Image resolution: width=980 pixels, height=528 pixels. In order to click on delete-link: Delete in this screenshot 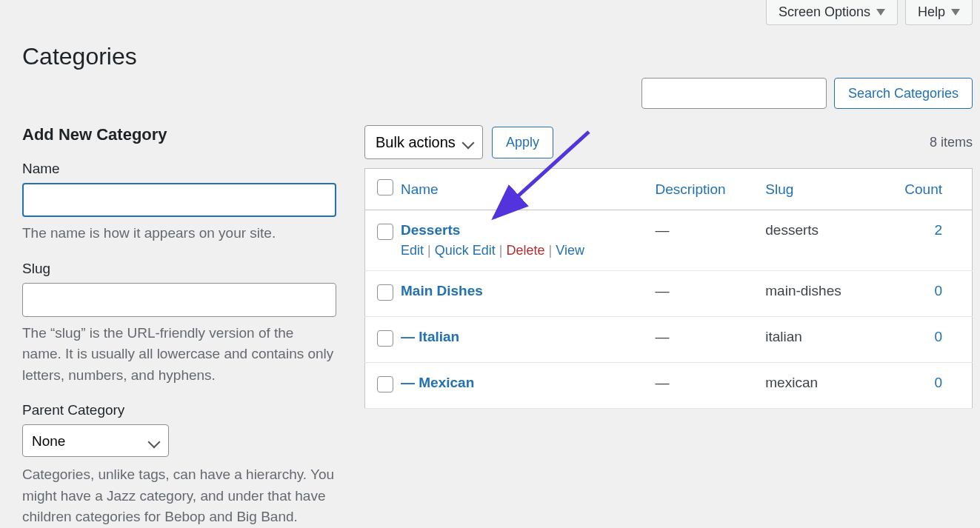, I will do `click(526, 250)`.